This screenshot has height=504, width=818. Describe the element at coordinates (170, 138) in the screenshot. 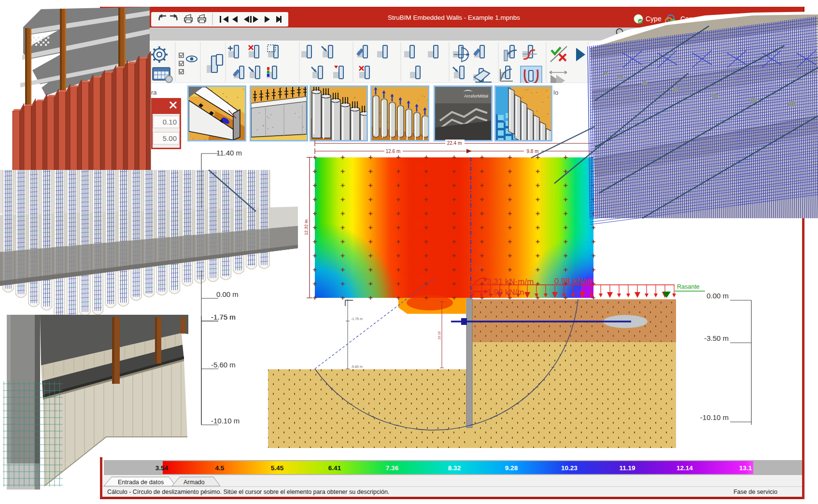

I see `svg-text: 5.00` at that location.